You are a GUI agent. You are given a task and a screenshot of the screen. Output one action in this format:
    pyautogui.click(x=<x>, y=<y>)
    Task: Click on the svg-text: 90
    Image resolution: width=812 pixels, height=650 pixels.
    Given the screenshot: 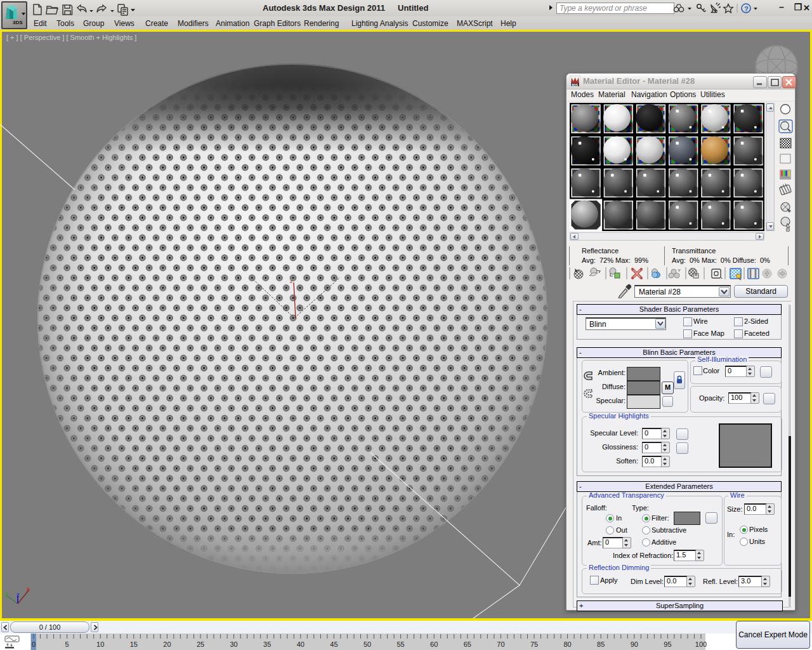 What is the action you would take?
    pyautogui.click(x=634, y=644)
    